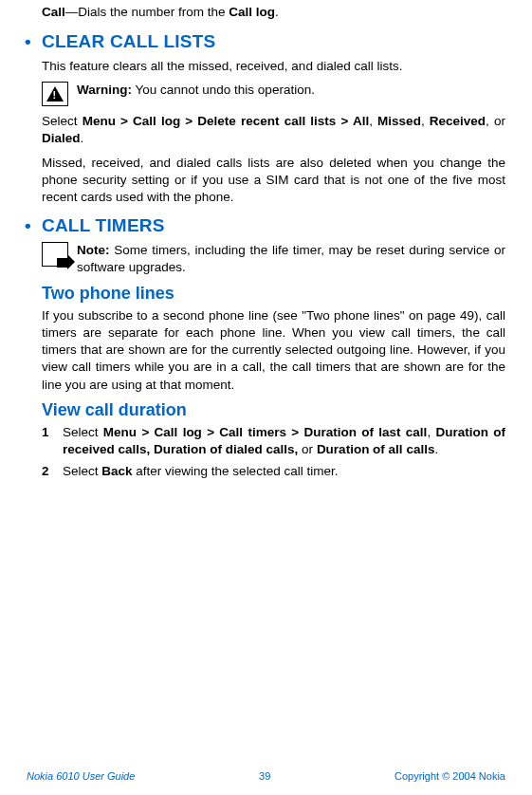 The image size is (532, 795). I want to click on warning-icon, so click(55, 94).